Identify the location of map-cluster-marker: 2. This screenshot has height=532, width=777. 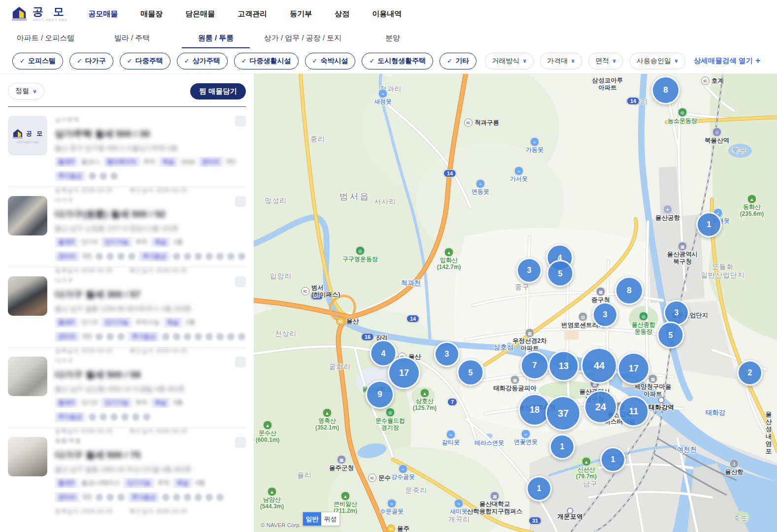
(750, 373).